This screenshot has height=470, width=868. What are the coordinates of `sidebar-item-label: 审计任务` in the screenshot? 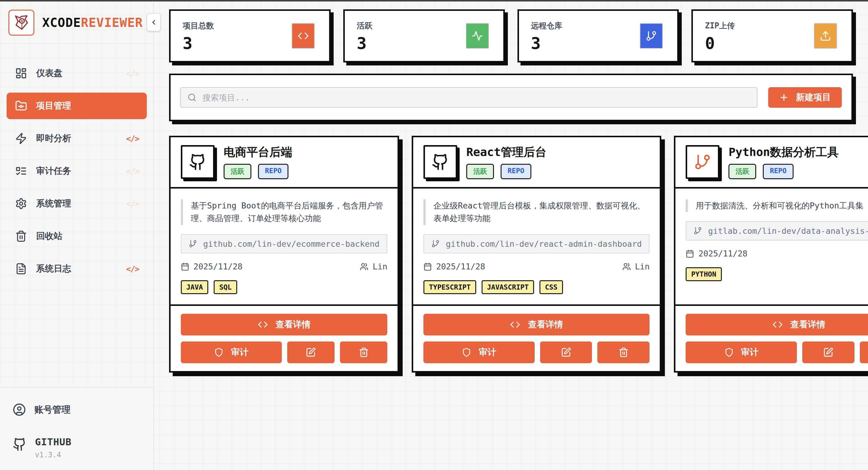 It's located at (54, 171).